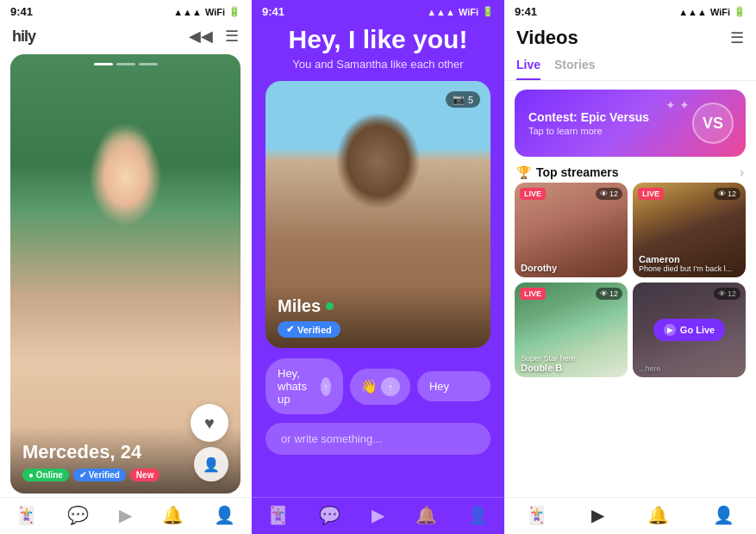 The image size is (756, 534). I want to click on action-text-1: Hey, whats up, so click(297, 386).